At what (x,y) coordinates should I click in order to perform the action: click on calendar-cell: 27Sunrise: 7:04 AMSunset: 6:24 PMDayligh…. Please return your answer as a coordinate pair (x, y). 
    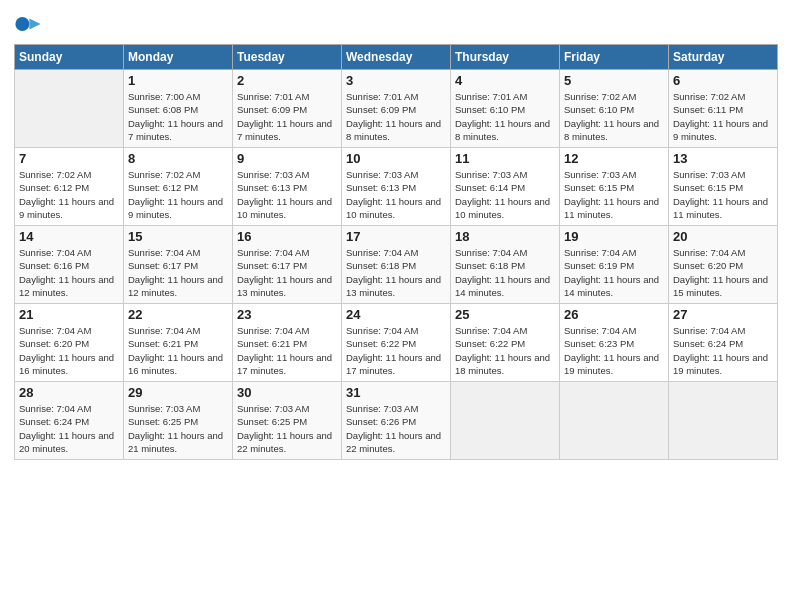
    Looking at the image, I should click on (724, 343).